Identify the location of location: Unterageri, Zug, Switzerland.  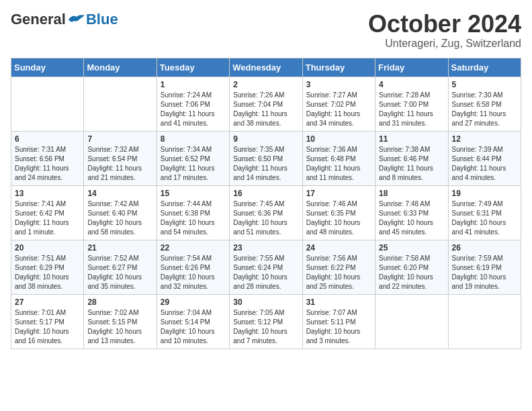
(445, 44).